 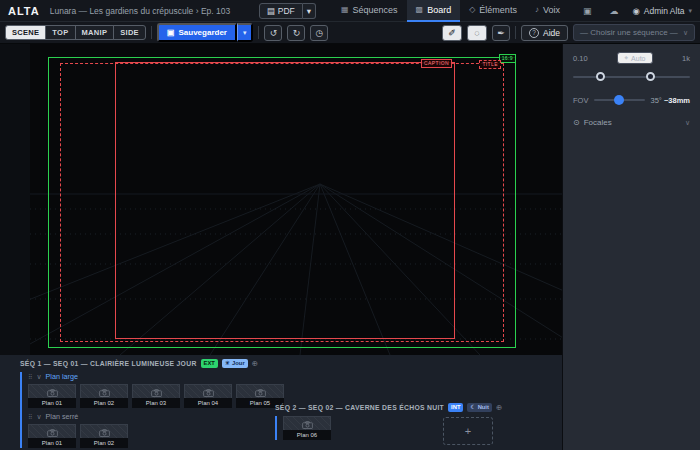 What do you see at coordinates (619, 100) in the screenshot?
I see `fov-slider` at bounding box center [619, 100].